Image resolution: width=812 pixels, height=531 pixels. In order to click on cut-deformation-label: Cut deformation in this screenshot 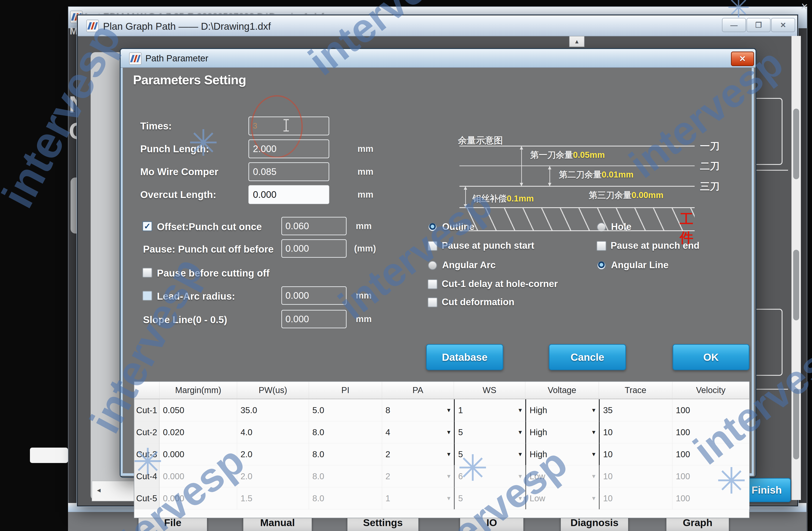, I will do `click(478, 302)`.